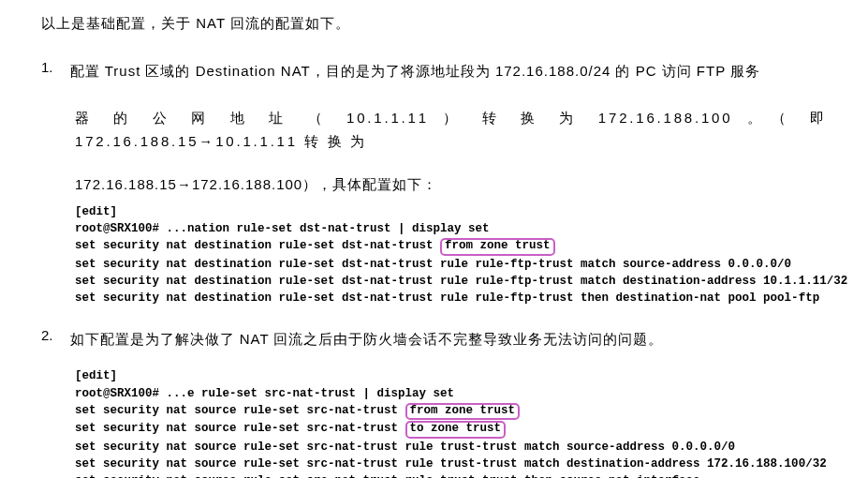 The width and height of the screenshot is (868, 478). I want to click on intro-text: 以上是基础配置，关于 NAT 回流的配置如下。, so click(434, 24).